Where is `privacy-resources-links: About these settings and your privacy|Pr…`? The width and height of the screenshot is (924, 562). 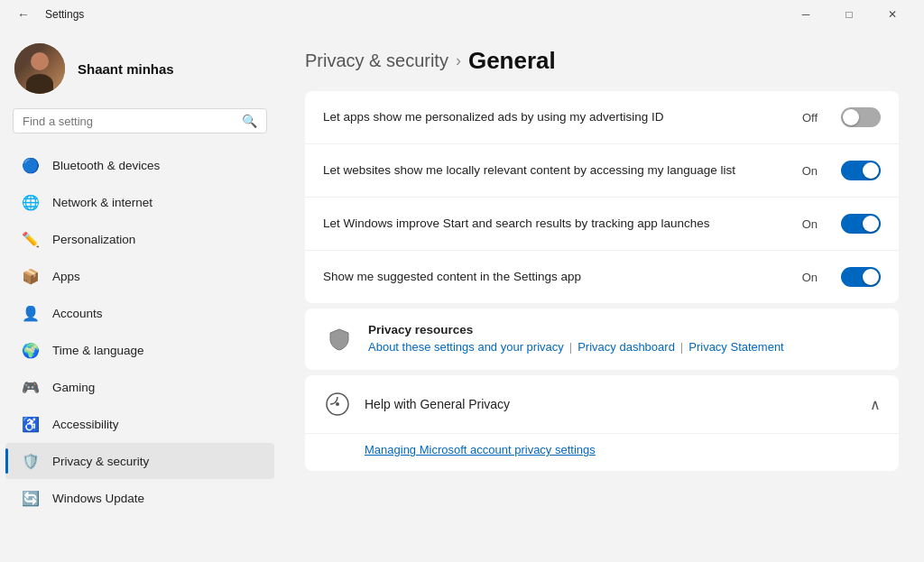 privacy-resources-links: About these settings and your privacy|Pr… is located at coordinates (576, 346).